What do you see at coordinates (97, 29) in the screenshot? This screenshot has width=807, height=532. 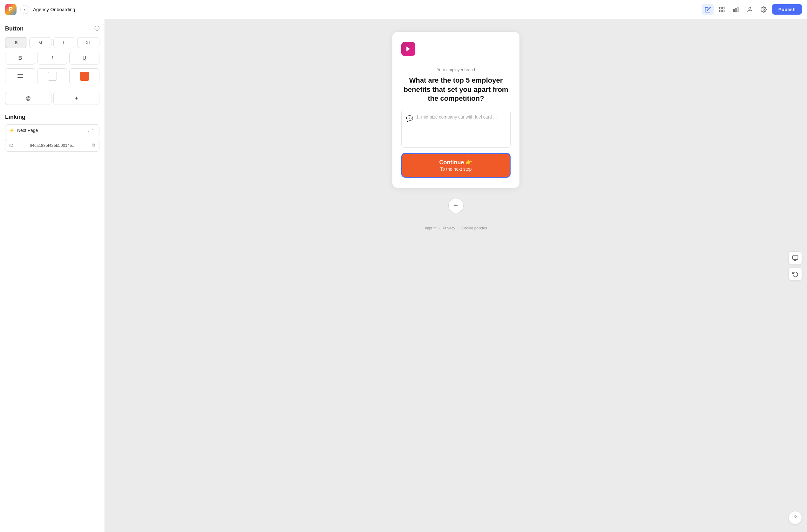 I see `info-icon: ⓘ` at bounding box center [97, 29].